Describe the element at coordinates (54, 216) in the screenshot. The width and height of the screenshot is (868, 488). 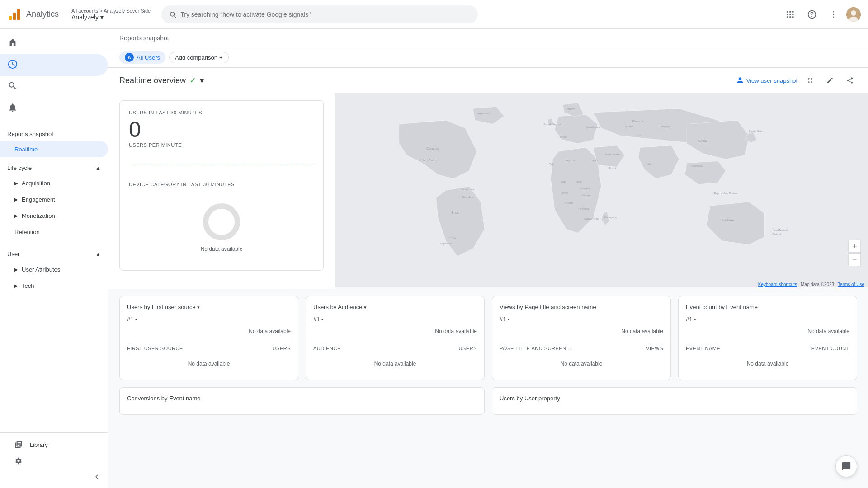
I see `sidebar-monetization-link: ▶ Monetization` at that location.